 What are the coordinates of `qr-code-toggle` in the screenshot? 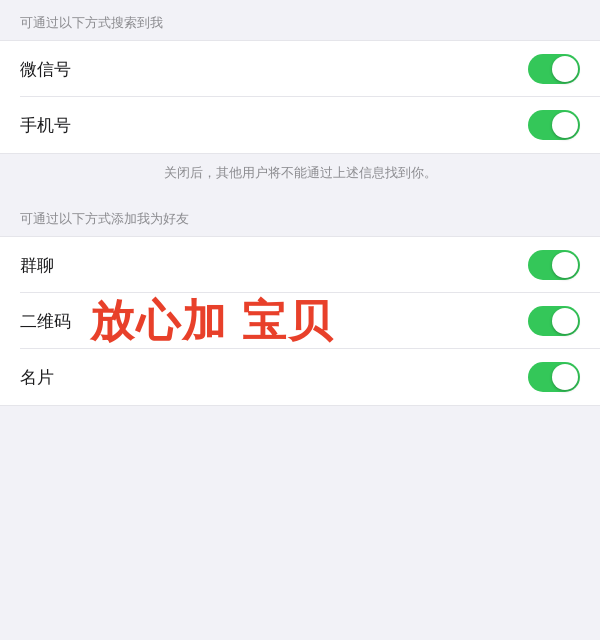 It's located at (554, 321).